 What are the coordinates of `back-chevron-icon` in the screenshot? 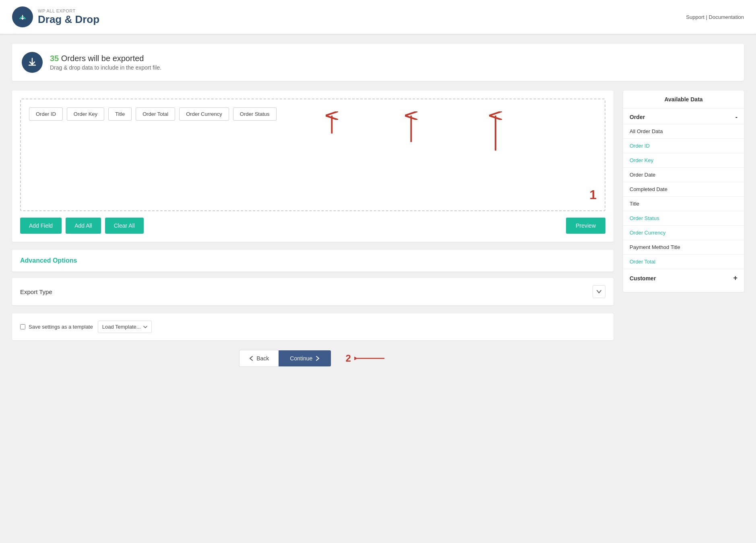 It's located at (251, 358).